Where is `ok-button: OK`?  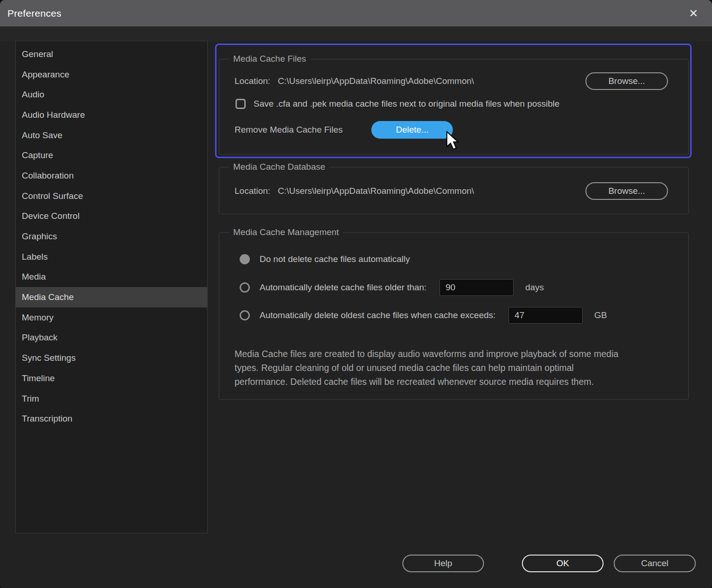 ok-button: OK is located at coordinates (563, 563).